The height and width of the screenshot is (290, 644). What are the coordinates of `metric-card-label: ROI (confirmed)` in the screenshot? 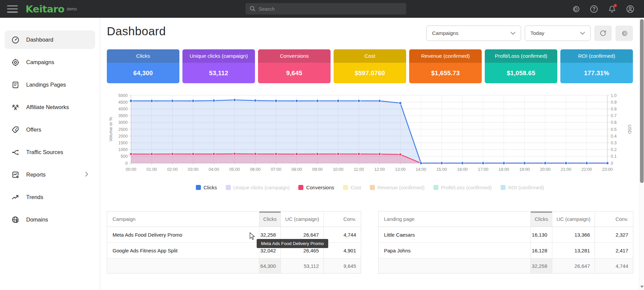 It's located at (597, 56).